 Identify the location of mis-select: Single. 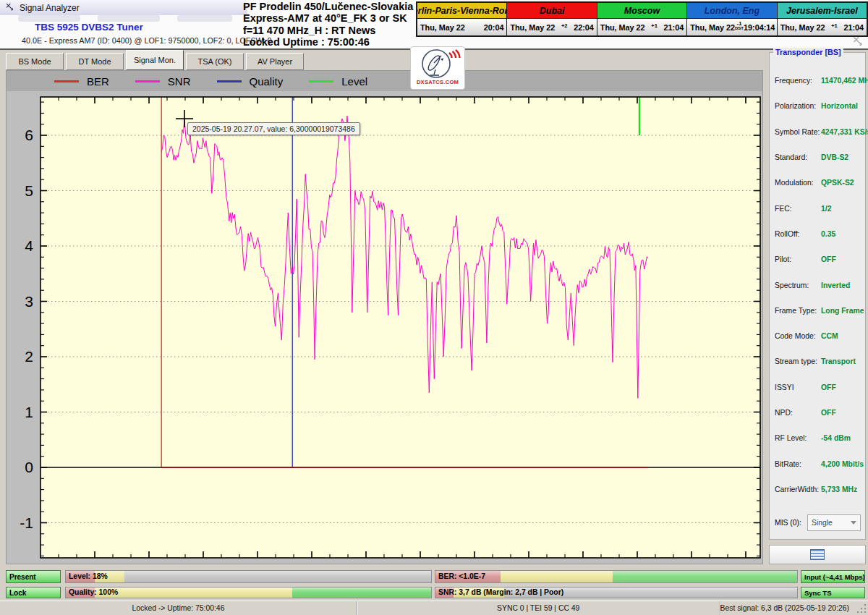
(834, 522).